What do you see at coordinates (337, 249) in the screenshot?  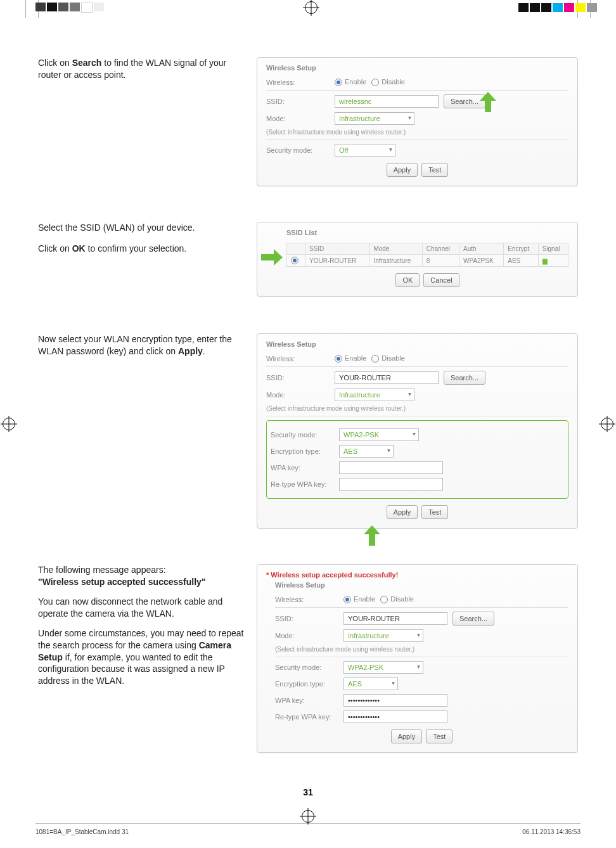 I see `th-ssid: SSID` at bounding box center [337, 249].